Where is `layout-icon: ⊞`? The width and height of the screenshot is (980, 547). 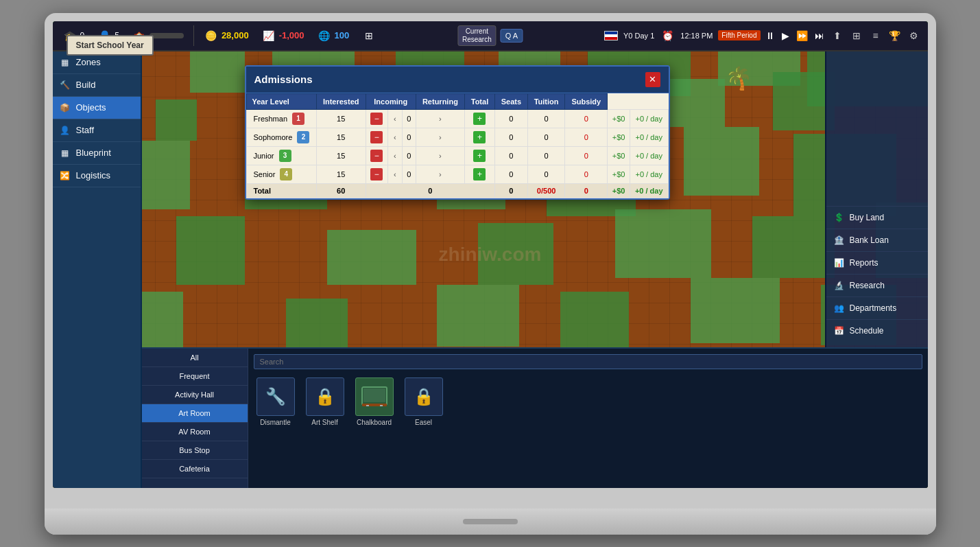 layout-icon: ⊞ is located at coordinates (857, 36).